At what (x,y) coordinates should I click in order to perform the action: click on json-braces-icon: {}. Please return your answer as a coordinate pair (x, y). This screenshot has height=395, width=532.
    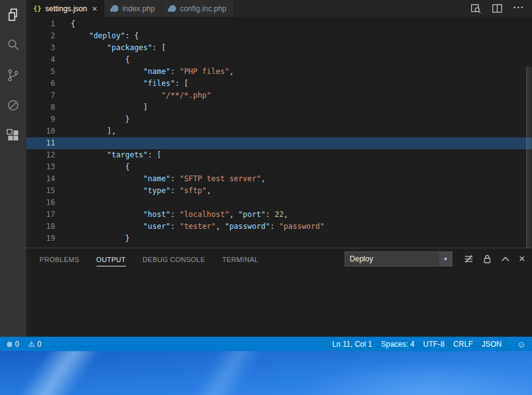
    Looking at the image, I should click on (38, 9).